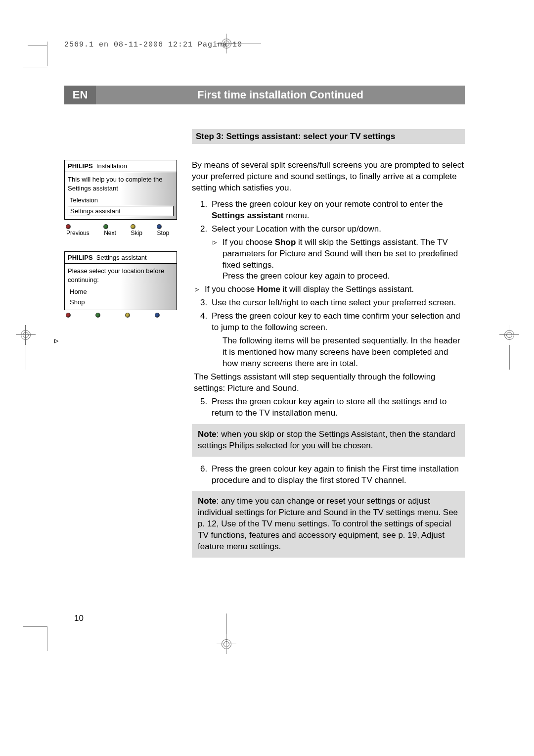  What do you see at coordinates (338, 260) in the screenshot?
I see `step-2-sub: If you choose Shop it will skip the Sett…` at bounding box center [338, 260].